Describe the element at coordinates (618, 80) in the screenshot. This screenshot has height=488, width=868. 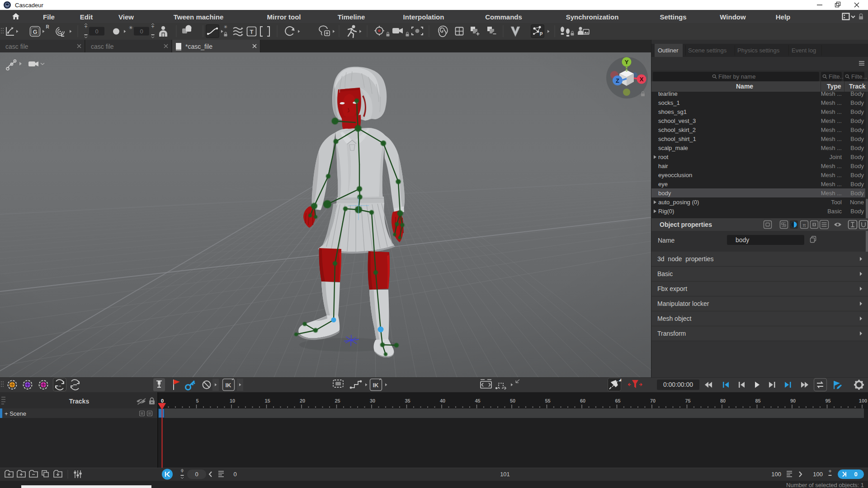
I see `svg-text: Z` at that location.